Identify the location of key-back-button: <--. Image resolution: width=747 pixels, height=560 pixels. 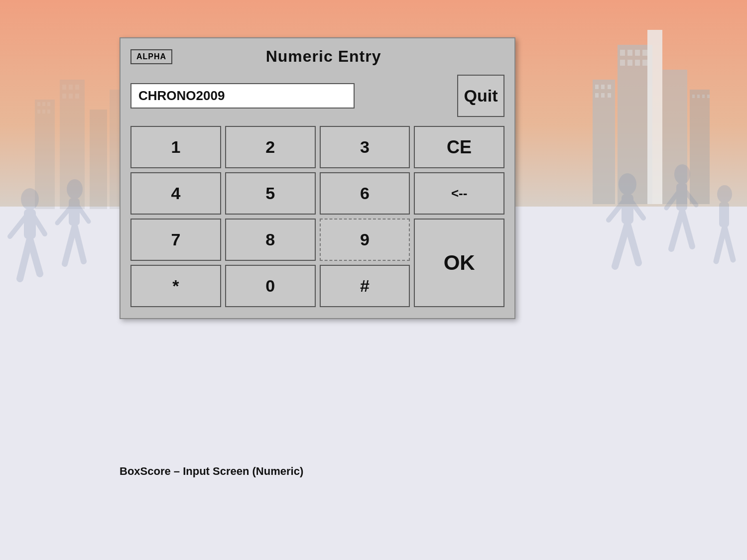
(459, 193).